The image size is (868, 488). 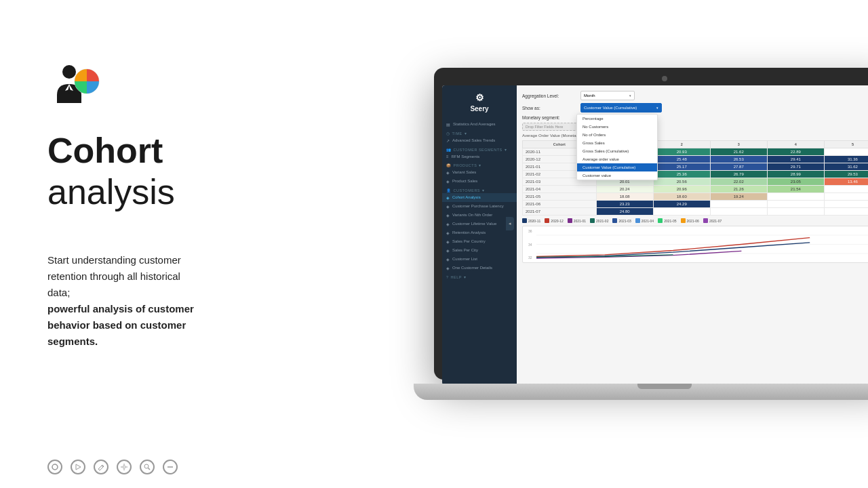 What do you see at coordinates (448, 182) in the screenshot?
I see `product-icon: ◈` at bounding box center [448, 182].